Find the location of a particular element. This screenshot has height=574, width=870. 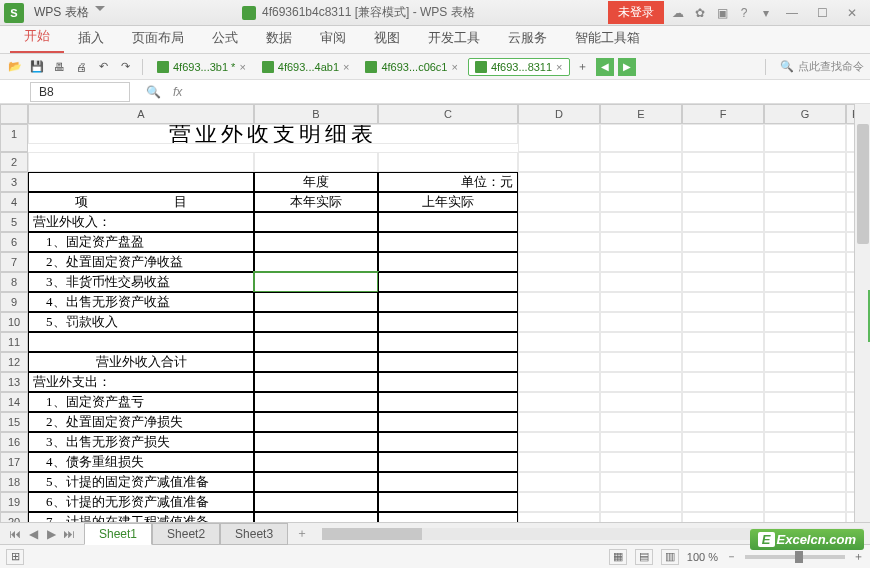

select-all-corner is located at coordinates (14, 114).